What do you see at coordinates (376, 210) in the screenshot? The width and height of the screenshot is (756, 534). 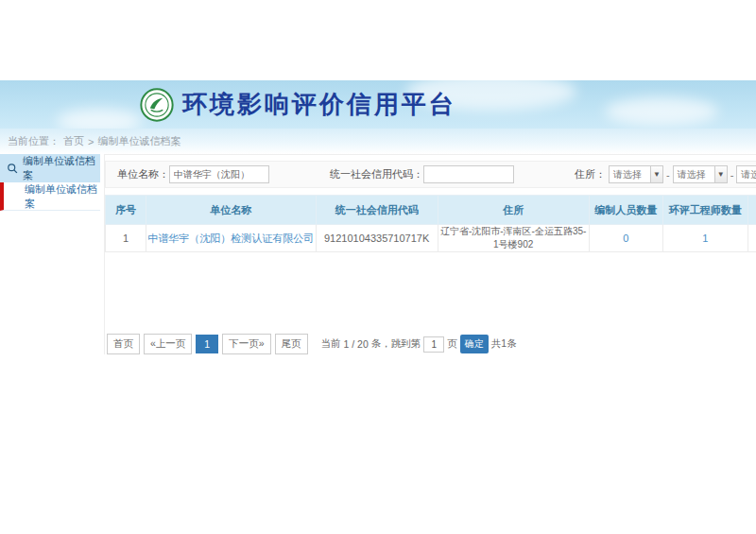 I see `col-header-credit-code: 统一社会信用代码` at bounding box center [376, 210].